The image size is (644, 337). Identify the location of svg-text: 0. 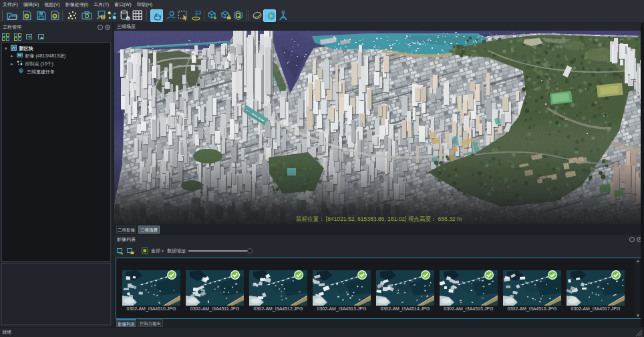
(103, 17).